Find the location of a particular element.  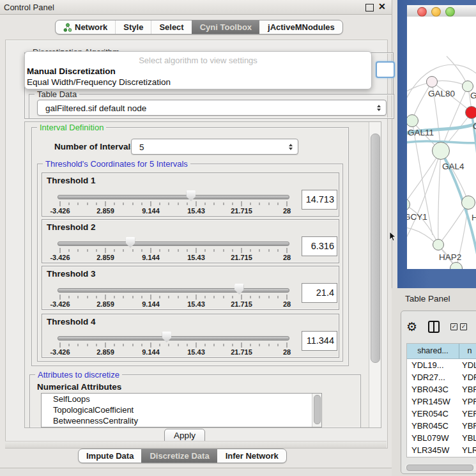

threshold-value-field: 11.344 is located at coordinates (319, 341).